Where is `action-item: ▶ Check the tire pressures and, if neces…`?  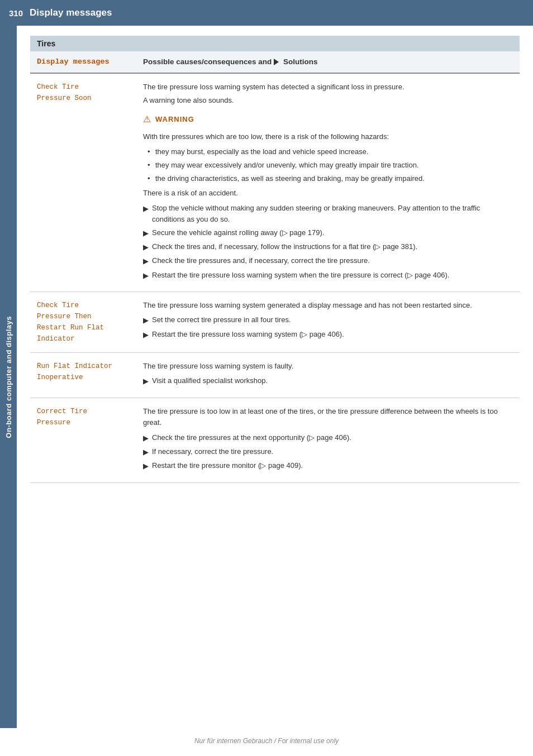
action-item: ▶ Check the tire pressures and, if neces… is located at coordinates (328, 261).